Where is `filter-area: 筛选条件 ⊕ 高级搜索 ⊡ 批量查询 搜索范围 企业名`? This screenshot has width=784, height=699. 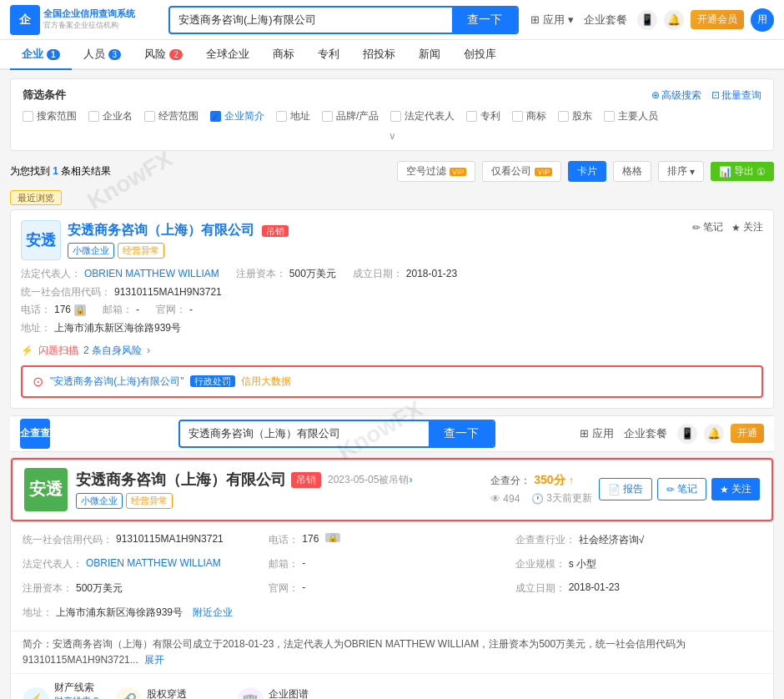
filter-area: 筛选条件 ⊕ 高级搜索 ⊡ 批量查询 搜索范围 企业名 is located at coordinates (392, 115).